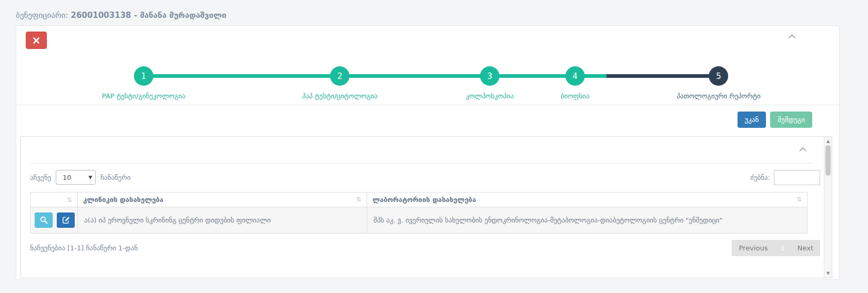  Describe the element at coordinates (576, 79) in the screenshot. I see `wizard-step-4: 4 ბიოფსია` at that location.